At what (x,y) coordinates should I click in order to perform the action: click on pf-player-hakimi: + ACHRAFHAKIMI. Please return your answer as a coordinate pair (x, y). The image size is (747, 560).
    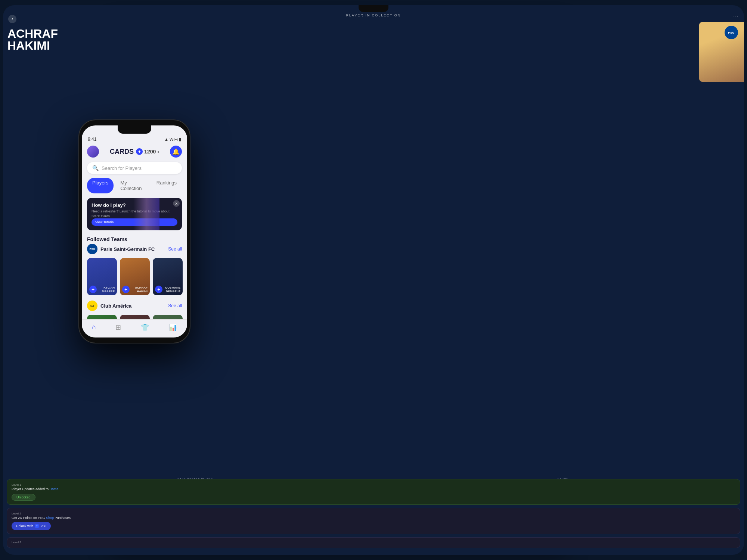
    Looking at the image, I should click on (135, 277).